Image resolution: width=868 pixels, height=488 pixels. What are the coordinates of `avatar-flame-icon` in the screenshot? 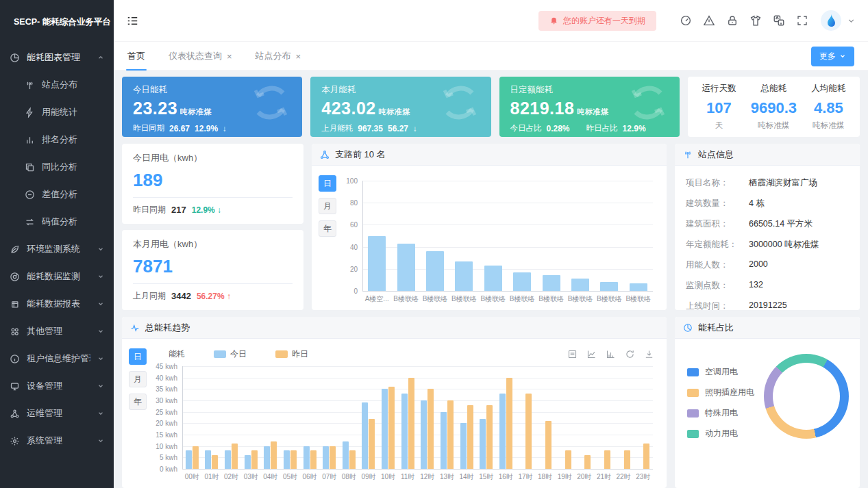 It's located at (831, 21).